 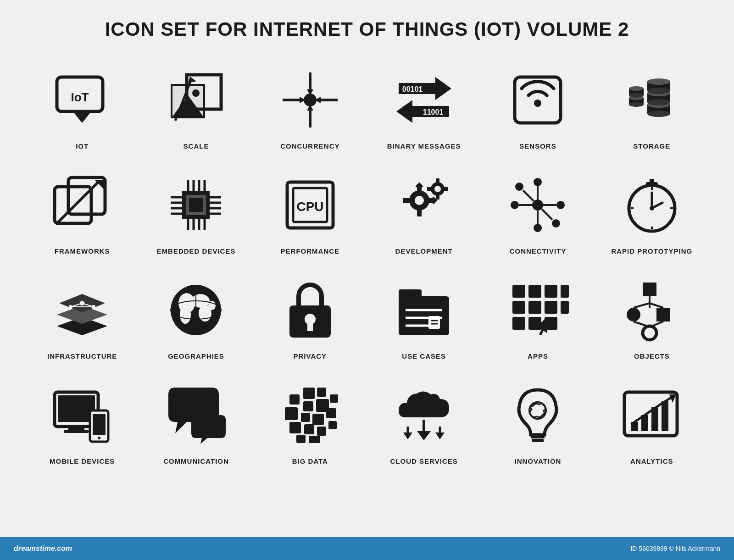 I want to click on embedded-devices-icon, so click(x=196, y=205).